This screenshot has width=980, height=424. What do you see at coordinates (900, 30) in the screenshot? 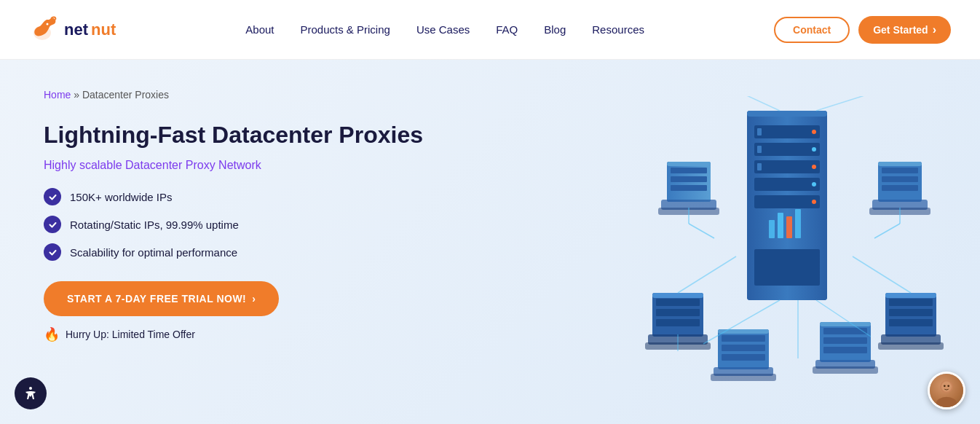
I see `get-started-label: Get Started` at bounding box center [900, 30].